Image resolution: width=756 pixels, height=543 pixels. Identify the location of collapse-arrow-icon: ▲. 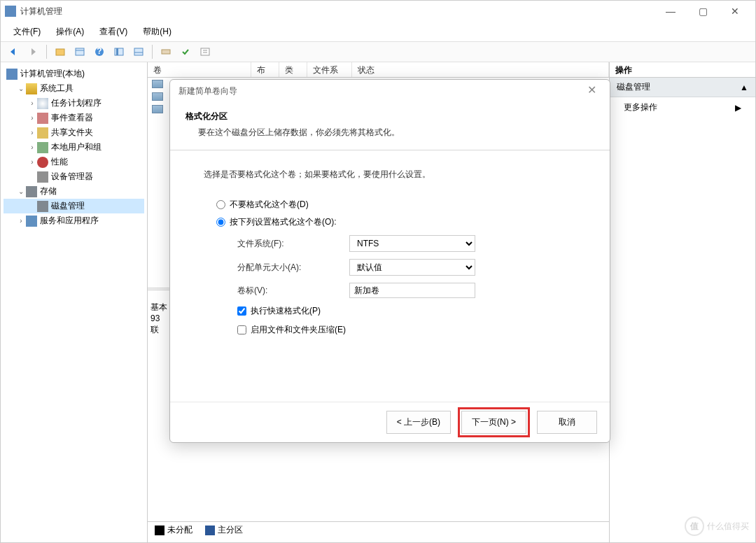
(744, 87).